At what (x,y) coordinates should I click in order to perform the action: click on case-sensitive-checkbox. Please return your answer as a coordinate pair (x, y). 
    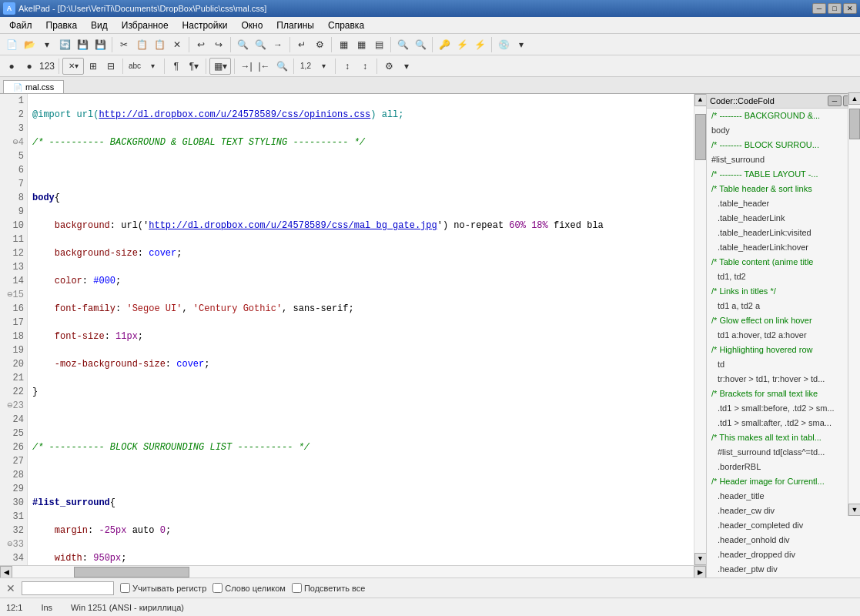
    Looking at the image, I should click on (125, 588).